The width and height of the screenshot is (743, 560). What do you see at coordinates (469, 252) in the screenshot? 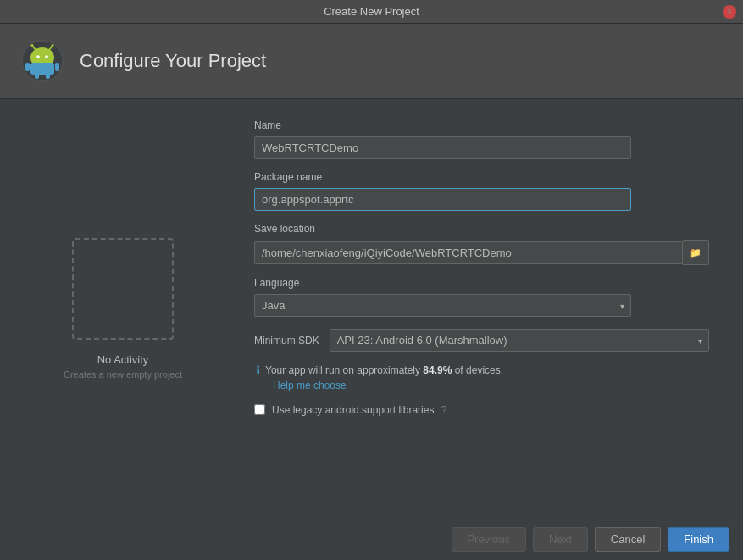
I see `save-location-input` at bounding box center [469, 252].